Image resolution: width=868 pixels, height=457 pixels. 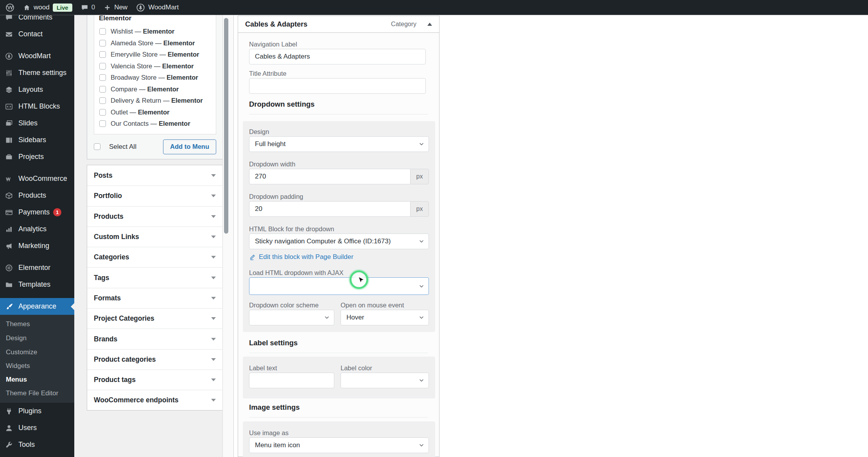 What do you see at coordinates (32, 393) in the screenshot?
I see `submenu-item-theme-file-editor: Theme File Editor` at bounding box center [32, 393].